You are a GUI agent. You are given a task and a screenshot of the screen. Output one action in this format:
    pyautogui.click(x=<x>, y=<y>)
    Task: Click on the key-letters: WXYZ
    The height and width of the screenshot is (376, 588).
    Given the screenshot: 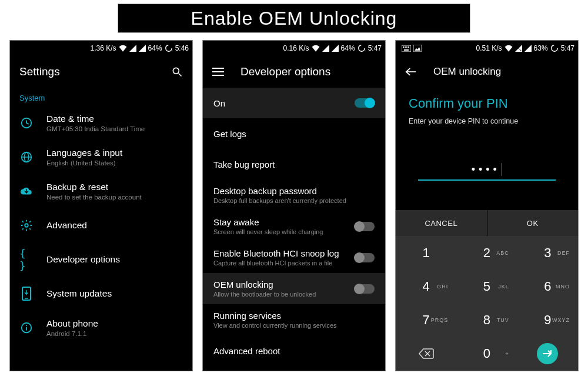 What is the action you would take?
    pyautogui.click(x=561, y=320)
    